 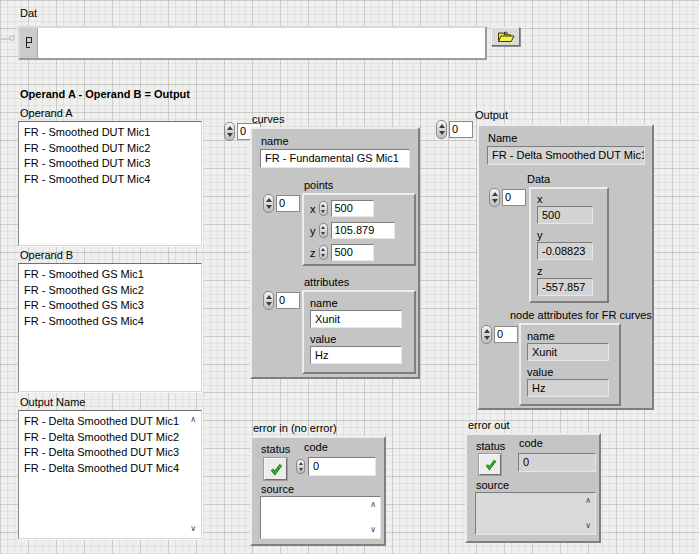 What do you see at coordinates (566, 156) in the screenshot?
I see `output-name-indicator: FR - Delta Smoothed DUT Mic1` at bounding box center [566, 156].